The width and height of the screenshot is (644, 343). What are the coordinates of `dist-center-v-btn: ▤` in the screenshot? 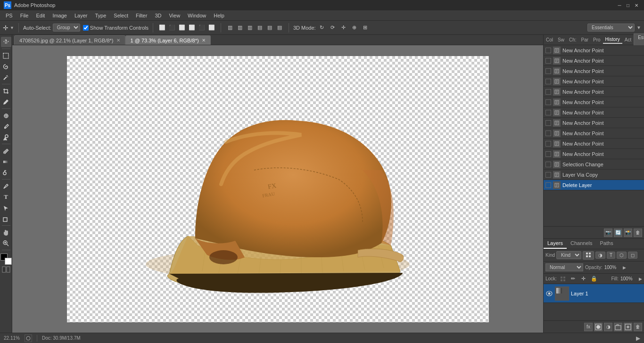 It's located at (270, 28).